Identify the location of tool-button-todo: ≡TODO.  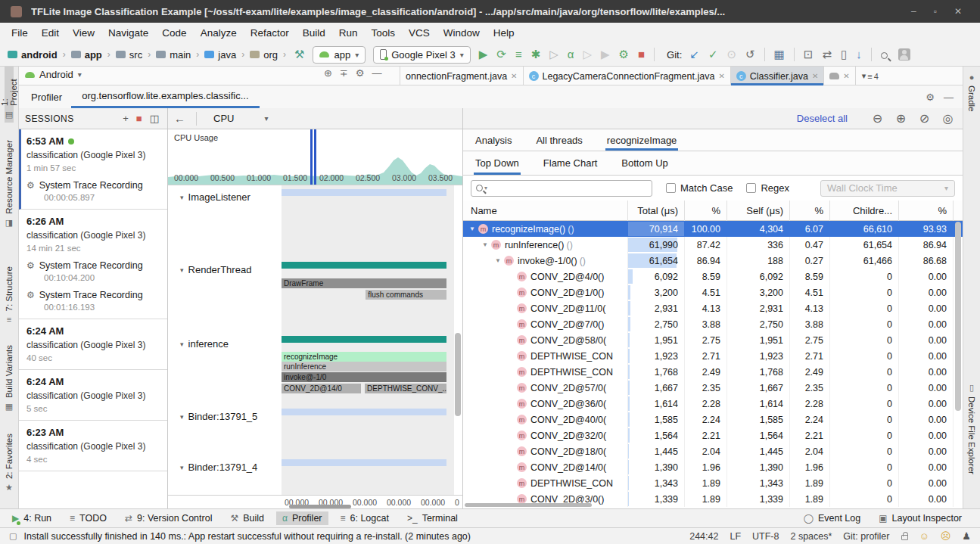
(88, 518).